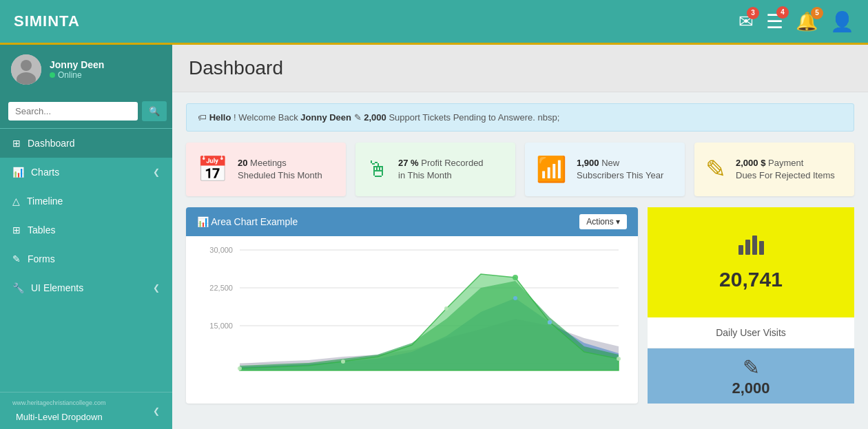  Describe the element at coordinates (520, 68) in the screenshot. I see `page-title: Dashboard` at that location.